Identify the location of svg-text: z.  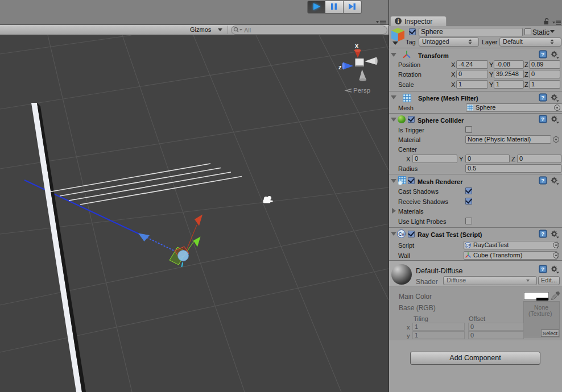
(340, 67).